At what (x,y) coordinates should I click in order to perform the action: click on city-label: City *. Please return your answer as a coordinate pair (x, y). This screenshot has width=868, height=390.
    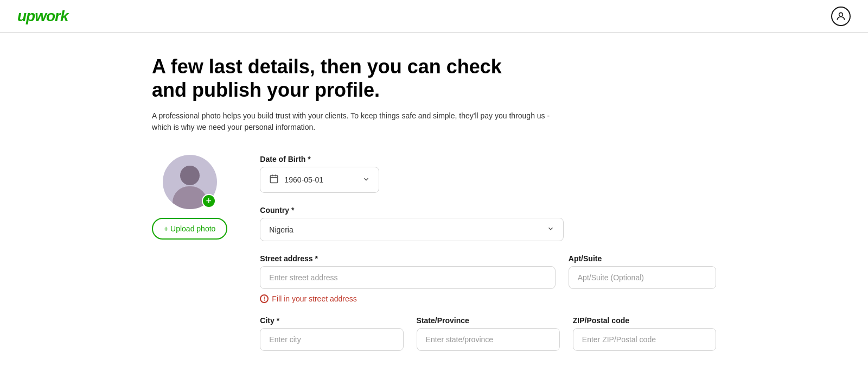
    Looking at the image, I should click on (331, 320).